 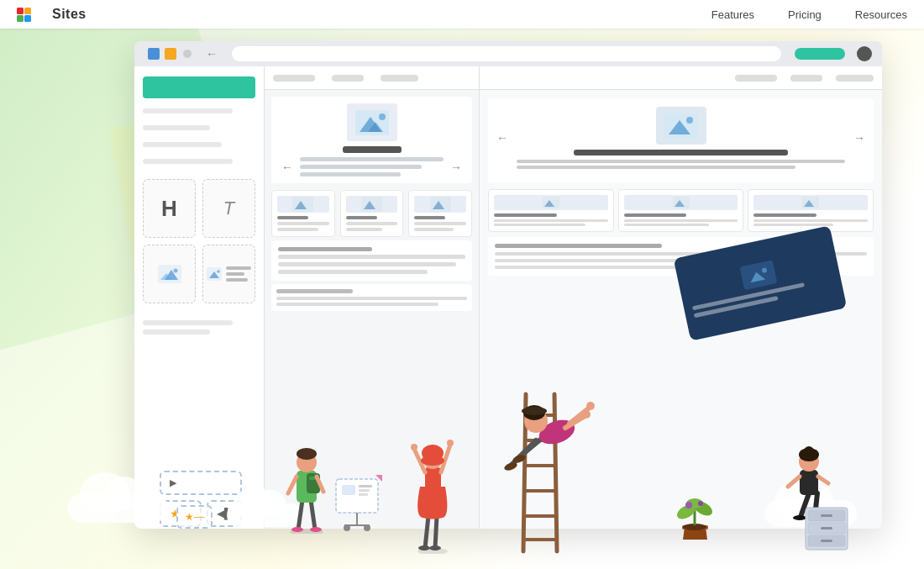 I want to click on main-slide-content, so click(x=680, y=138).